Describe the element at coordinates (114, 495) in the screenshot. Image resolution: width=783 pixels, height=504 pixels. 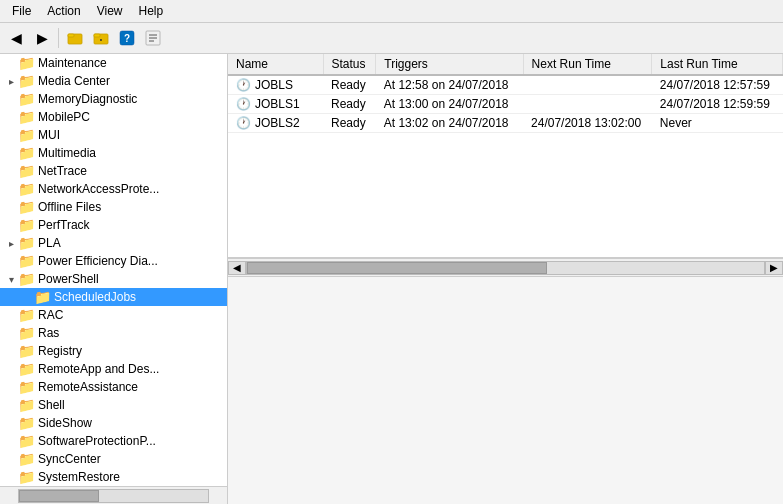
I see `tree-hscroll` at that location.